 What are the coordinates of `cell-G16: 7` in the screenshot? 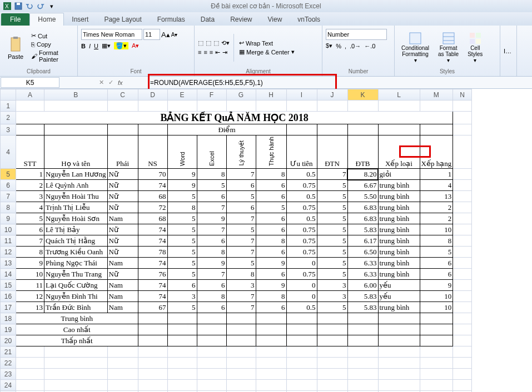 It's located at (241, 296).